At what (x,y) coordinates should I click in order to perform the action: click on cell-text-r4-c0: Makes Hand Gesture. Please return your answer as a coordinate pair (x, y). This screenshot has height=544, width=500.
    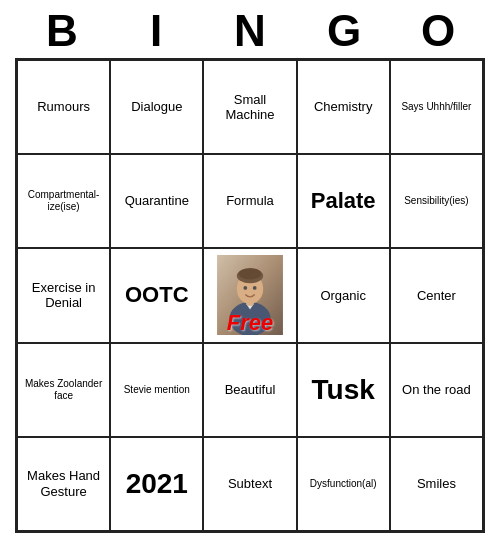
    Looking at the image, I should click on (64, 484).